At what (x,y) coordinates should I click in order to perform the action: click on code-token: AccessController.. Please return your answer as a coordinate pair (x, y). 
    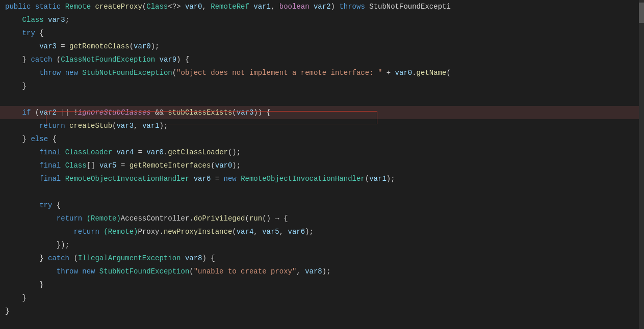
    Looking at the image, I should click on (157, 218).